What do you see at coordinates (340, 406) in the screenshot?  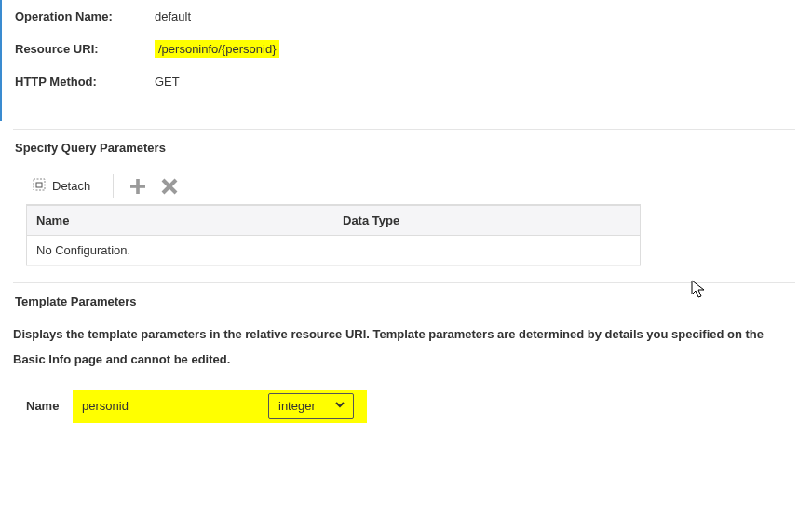 I see `chevron-down-icon` at bounding box center [340, 406].